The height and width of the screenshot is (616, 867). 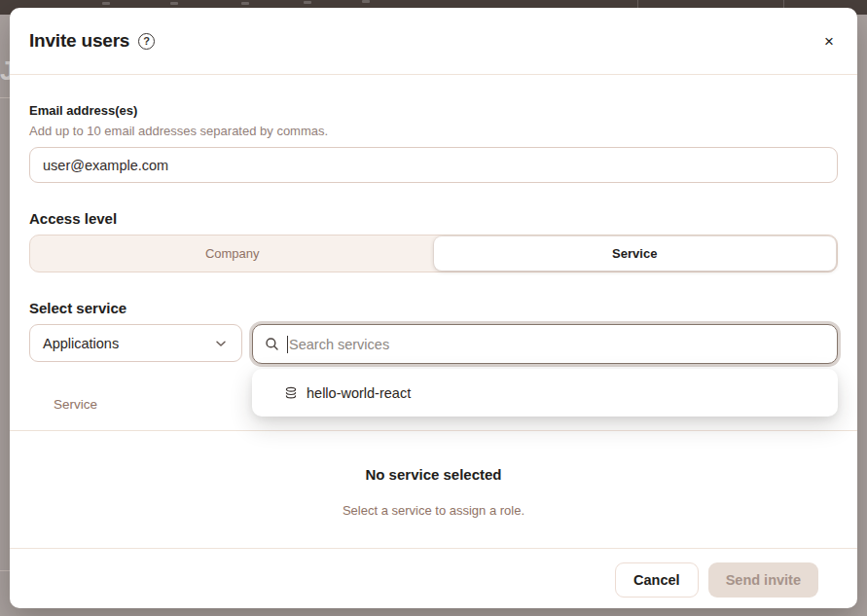 What do you see at coordinates (434, 308) in the screenshot?
I see `select-service-label: Select service` at bounding box center [434, 308].